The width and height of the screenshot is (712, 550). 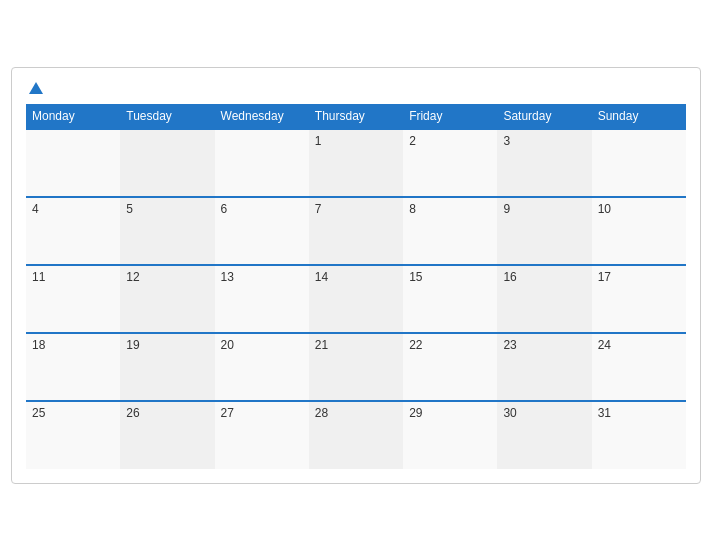 What do you see at coordinates (167, 367) in the screenshot?
I see `calendar-day-cell: 19` at bounding box center [167, 367].